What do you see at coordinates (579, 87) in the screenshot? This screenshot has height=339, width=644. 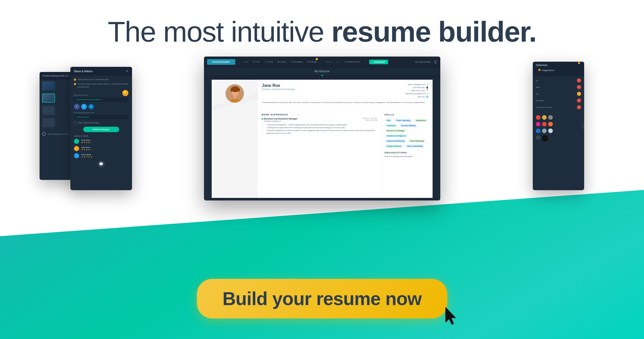 I see `optimizer-badge-2: +` at bounding box center [579, 87].